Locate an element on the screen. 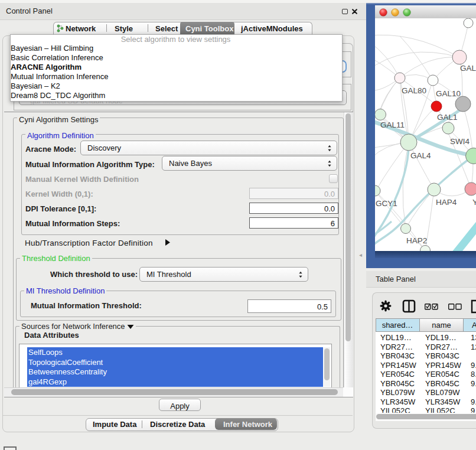  svg-text: GAL10 is located at coordinates (448, 93).